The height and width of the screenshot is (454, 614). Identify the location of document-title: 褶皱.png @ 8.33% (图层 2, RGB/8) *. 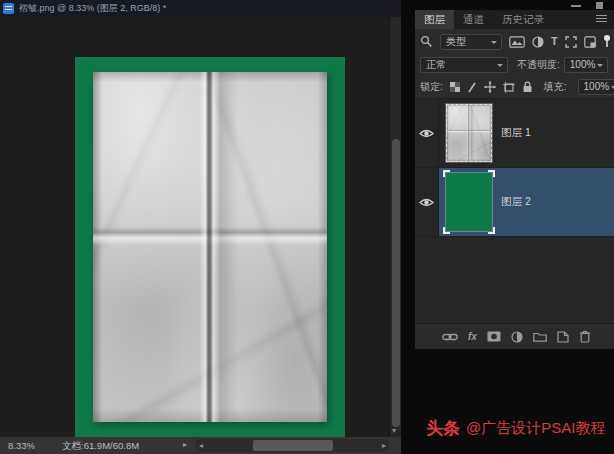
(92, 8).